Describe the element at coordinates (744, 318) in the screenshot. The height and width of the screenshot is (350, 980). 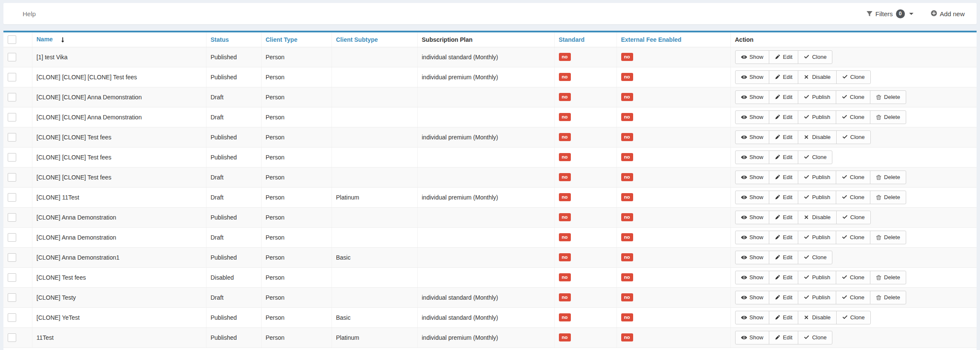
I see `eye-icon` at that location.